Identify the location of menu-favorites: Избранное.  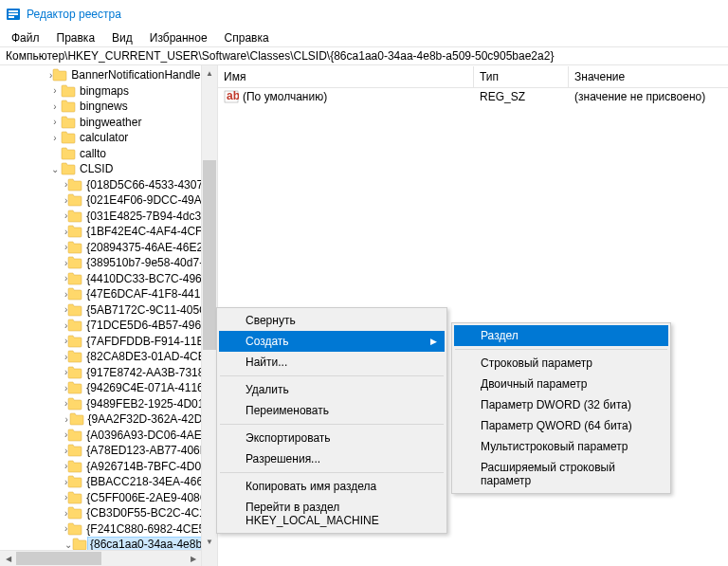
(178, 38).